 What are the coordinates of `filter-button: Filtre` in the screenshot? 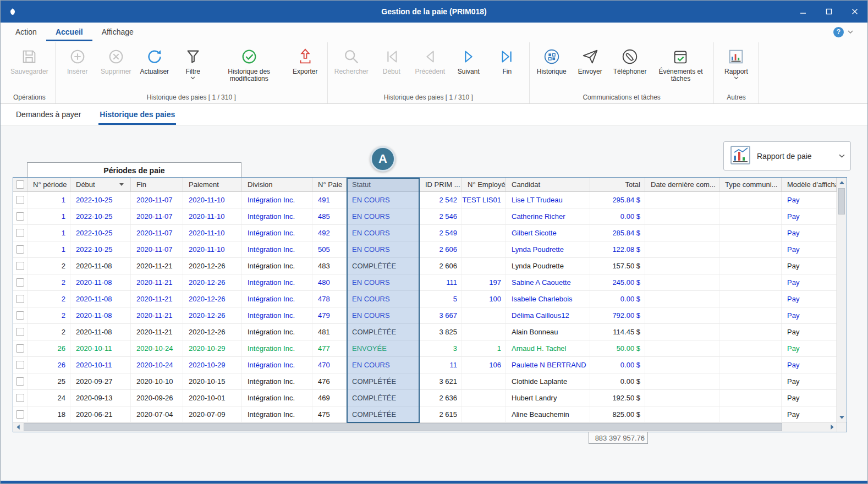 It's located at (193, 61).